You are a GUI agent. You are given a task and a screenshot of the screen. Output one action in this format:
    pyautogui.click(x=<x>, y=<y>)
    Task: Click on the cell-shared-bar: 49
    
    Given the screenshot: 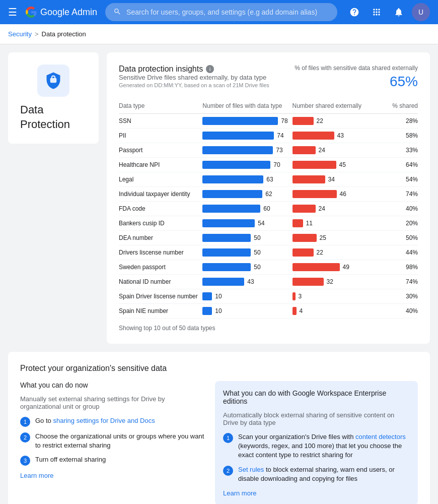 What is the action you would take?
    pyautogui.click(x=334, y=267)
    